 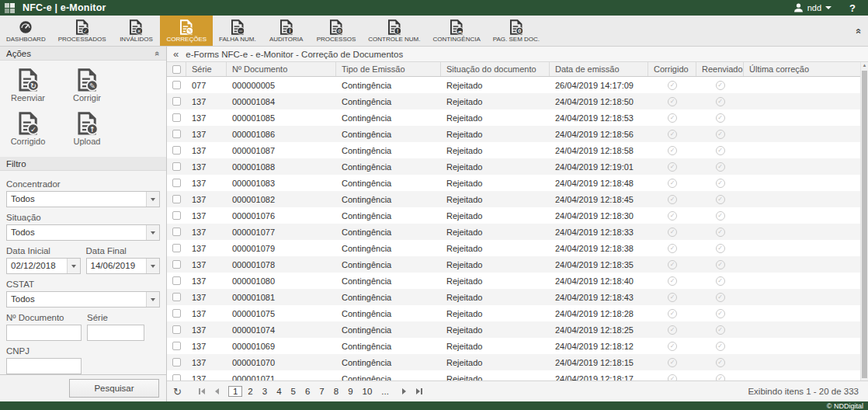 I want to click on column-header-4: Situação do documento, so click(x=495, y=69).